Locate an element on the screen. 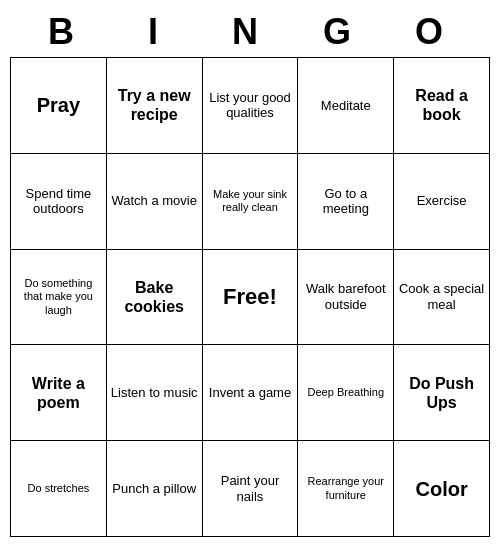 Image resolution: width=500 pixels, height=544 pixels. bingo-cell-13: Walk barefoot outside is located at coordinates (346, 298).